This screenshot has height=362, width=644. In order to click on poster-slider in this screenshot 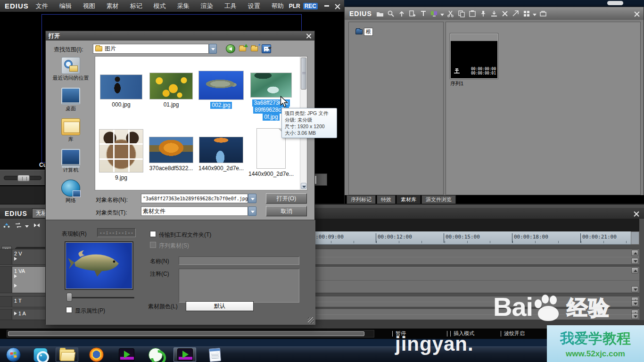, I will do `click(102, 298)`.